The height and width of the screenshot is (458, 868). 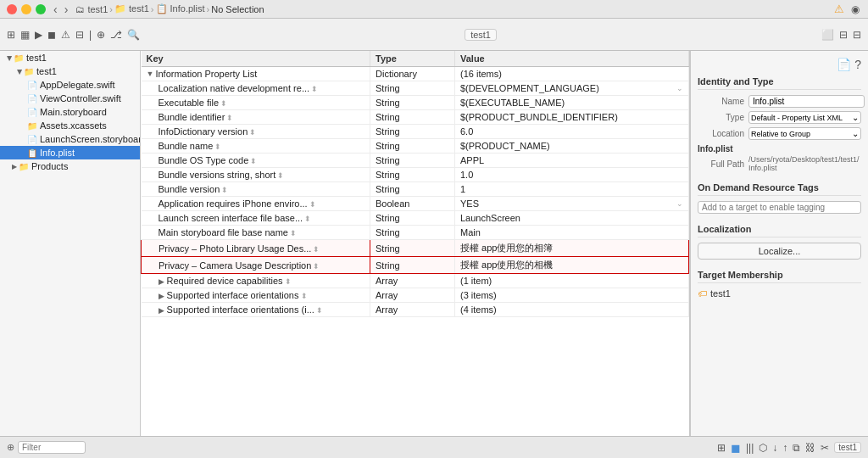 I want to click on table-row: Bundle version⬍ String 1, so click(x=415, y=190).